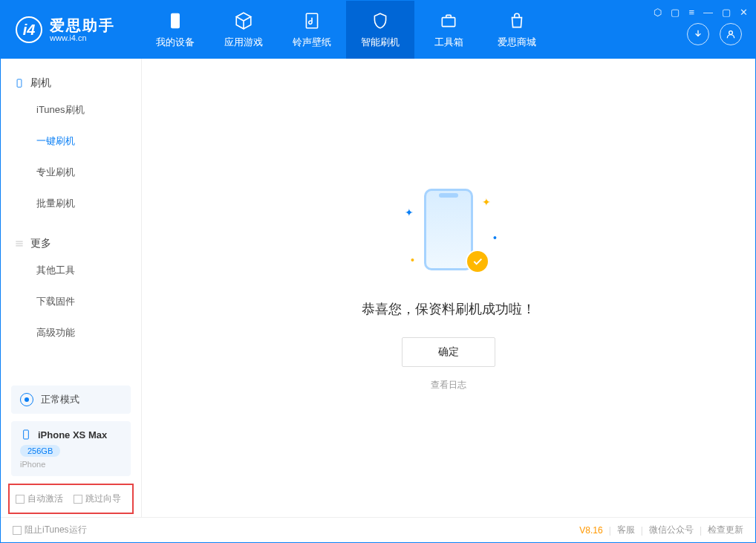 This screenshot has height=543, width=756. What do you see at coordinates (29, 30) in the screenshot?
I see `logo-icon: i4` at bounding box center [29, 30].